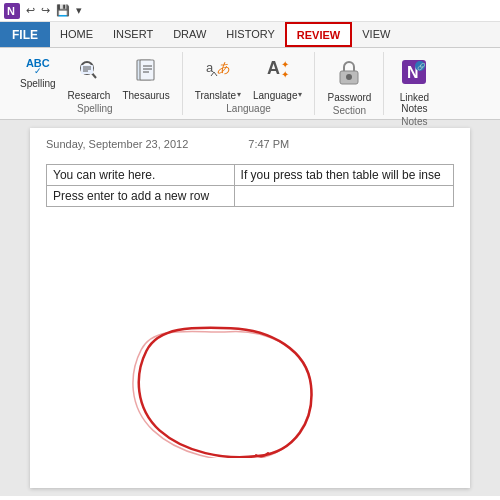 The image size is (500, 500). Describe the element at coordinates (414, 84) in the screenshot. I see `notes-items: N 🔗 Linked Notes` at that location.